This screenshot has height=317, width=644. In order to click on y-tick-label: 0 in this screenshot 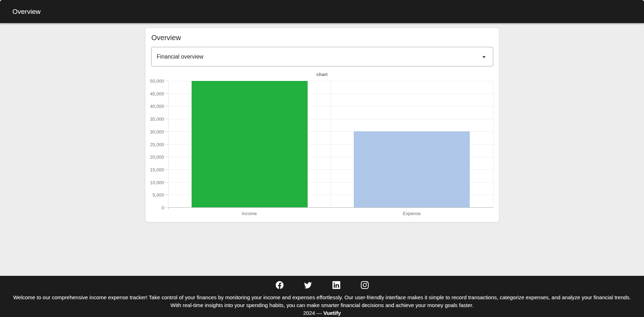, I will do `click(163, 208)`.